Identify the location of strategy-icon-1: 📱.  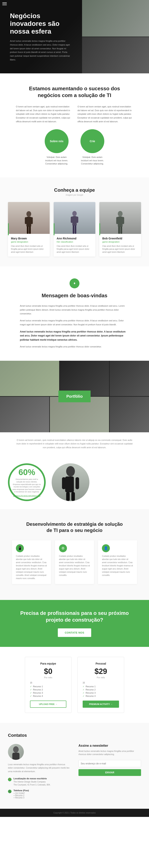
(20, 548).